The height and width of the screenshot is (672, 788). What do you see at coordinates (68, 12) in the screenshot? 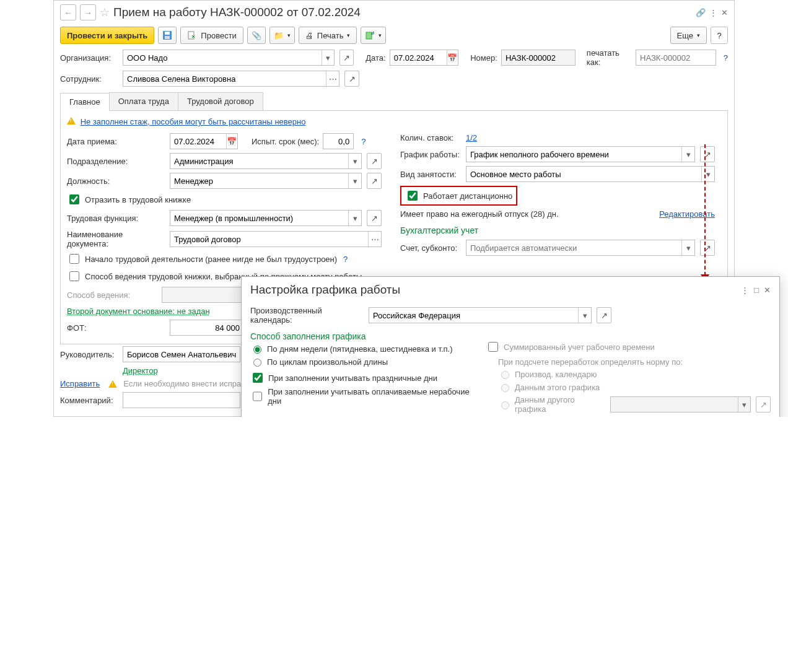
I see `nav-back-button: ←` at bounding box center [68, 12].